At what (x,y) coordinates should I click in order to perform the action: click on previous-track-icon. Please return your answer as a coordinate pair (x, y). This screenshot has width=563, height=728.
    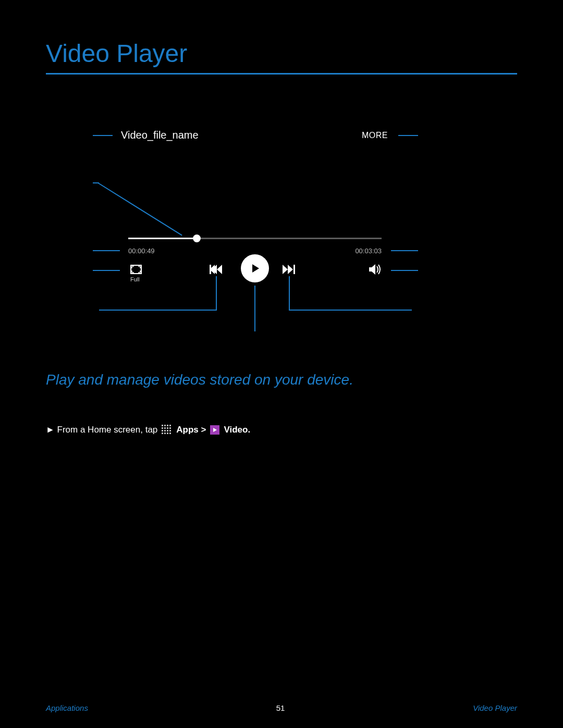
    Looking at the image, I should click on (216, 270).